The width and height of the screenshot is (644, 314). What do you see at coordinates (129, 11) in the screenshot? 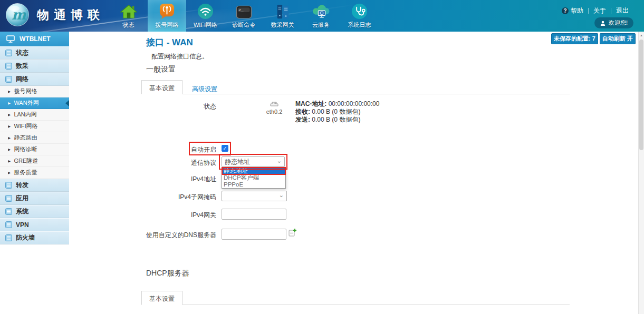
I see `home-icon` at bounding box center [129, 11].